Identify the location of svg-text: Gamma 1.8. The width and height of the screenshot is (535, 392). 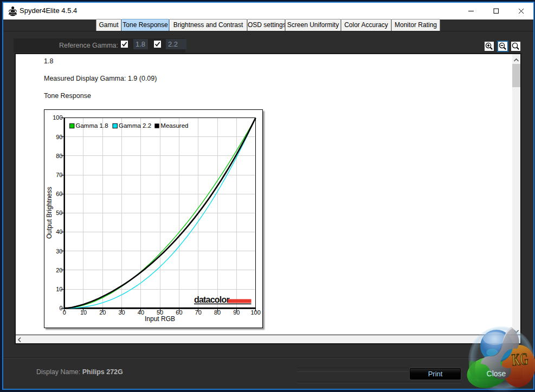
(92, 126).